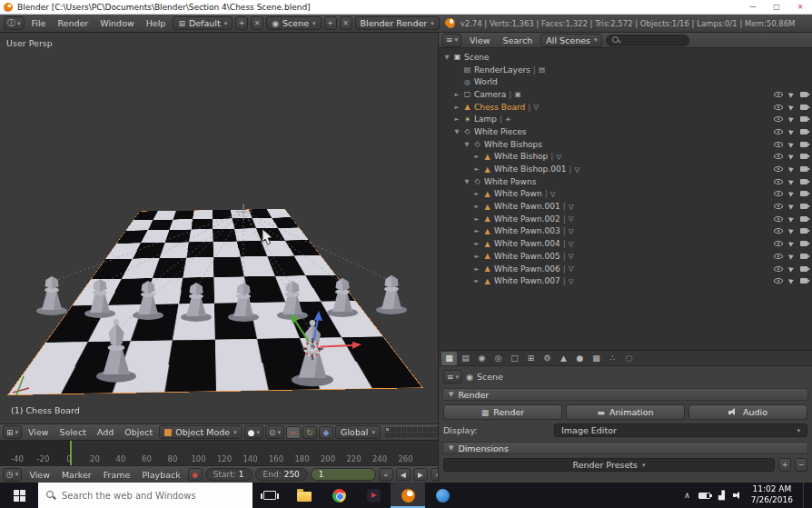  Describe the element at coordinates (346, 24) in the screenshot. I see `delete-scene-button: ×` at that location.